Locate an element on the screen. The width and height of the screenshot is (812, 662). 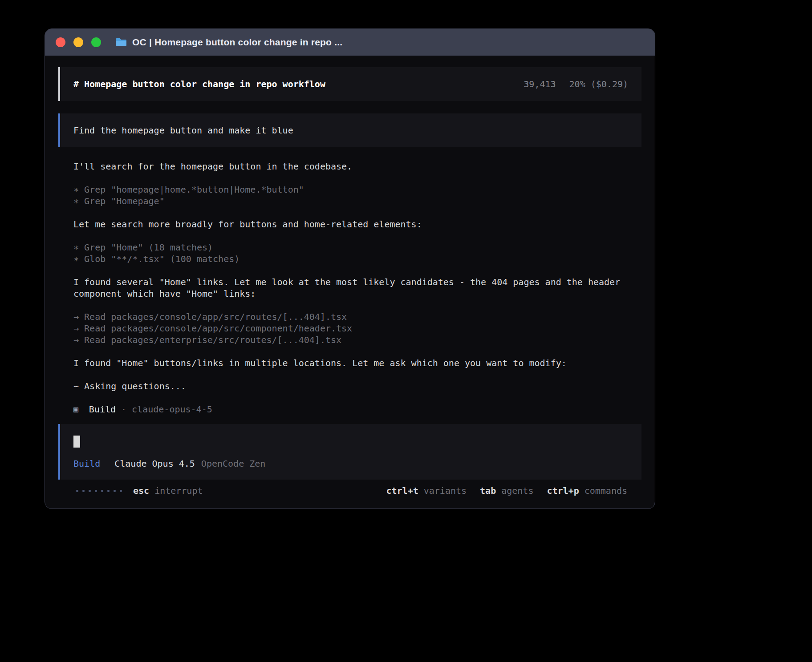
user-message-text: Find the homepage button and make it blu… is located at coordinates (183, 130).